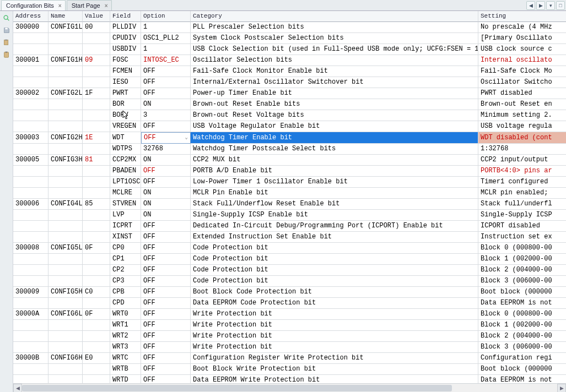 The width and height of the screenshot is (566, 392). What do you see at coordinates (335, 17) in the screenshot?
I see `col-category: Category` at bounding box center [335, 17].